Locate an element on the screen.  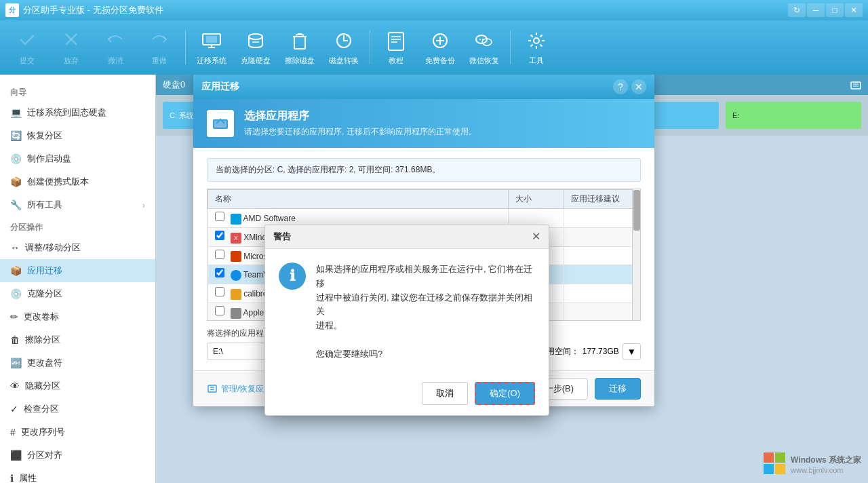
toolbar-wechat: 微信恢复 is located at coordinates (484, 47).